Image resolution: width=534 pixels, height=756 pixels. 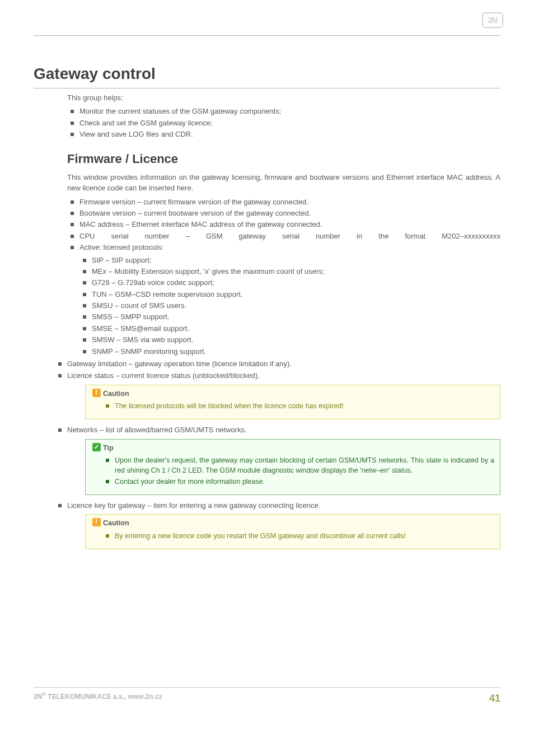 What do you see at coordinates (290, 236) in the screenshot?
I see `list-item: CPU serial number – GSM gateway serial n…` at bounding box center [290, 236].